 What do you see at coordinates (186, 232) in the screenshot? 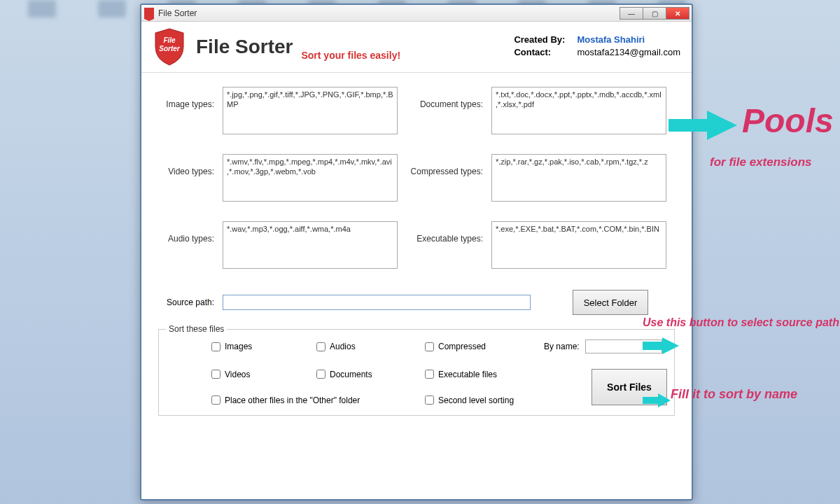
I see `audio-types-label: Audio types:` at bounding box center [186, 232].